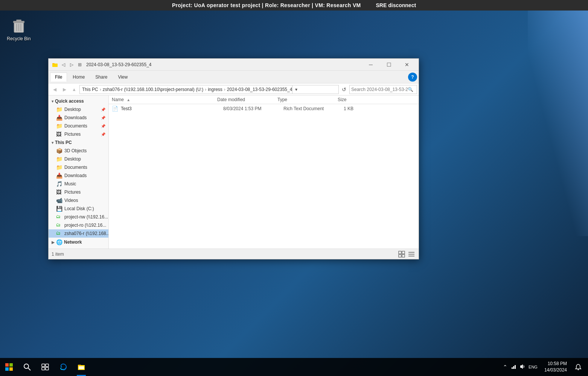  Describe the element at coordinates (59, 233) in the screenshot. I see `network-drive-icon: 🗂` at that location.